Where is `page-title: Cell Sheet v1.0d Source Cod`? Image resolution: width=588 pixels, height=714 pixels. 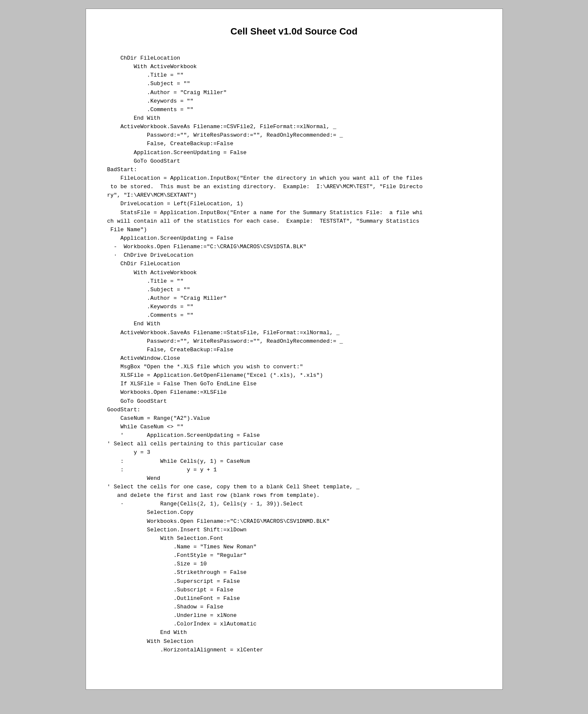 page-title: Cell Sheet v1.0d Source Cod is located at coordinates (294, 32).